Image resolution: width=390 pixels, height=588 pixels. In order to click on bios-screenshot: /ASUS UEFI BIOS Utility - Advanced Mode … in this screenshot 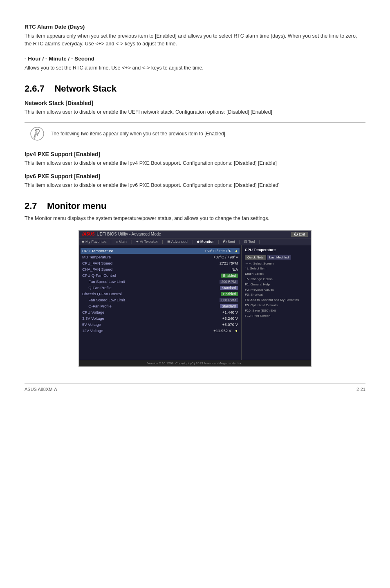, I will do `click(195, 298)`.